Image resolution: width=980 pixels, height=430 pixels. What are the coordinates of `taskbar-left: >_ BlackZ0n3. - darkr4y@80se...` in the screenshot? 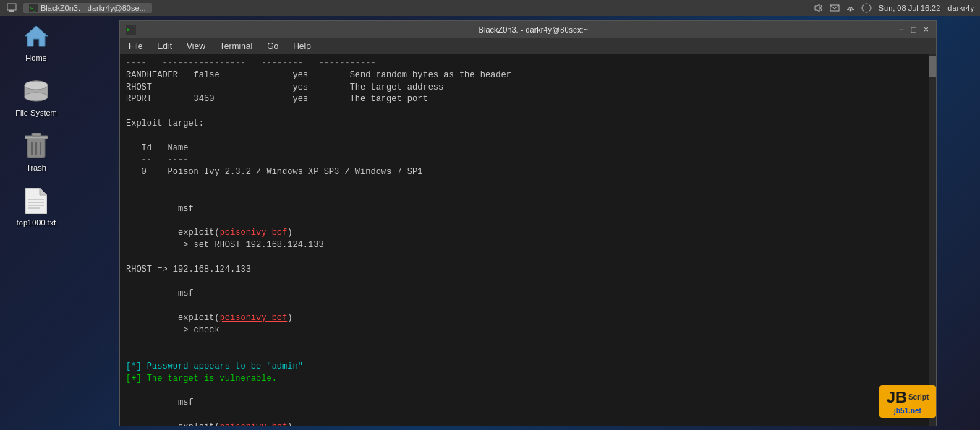 It's located at (79, 8).